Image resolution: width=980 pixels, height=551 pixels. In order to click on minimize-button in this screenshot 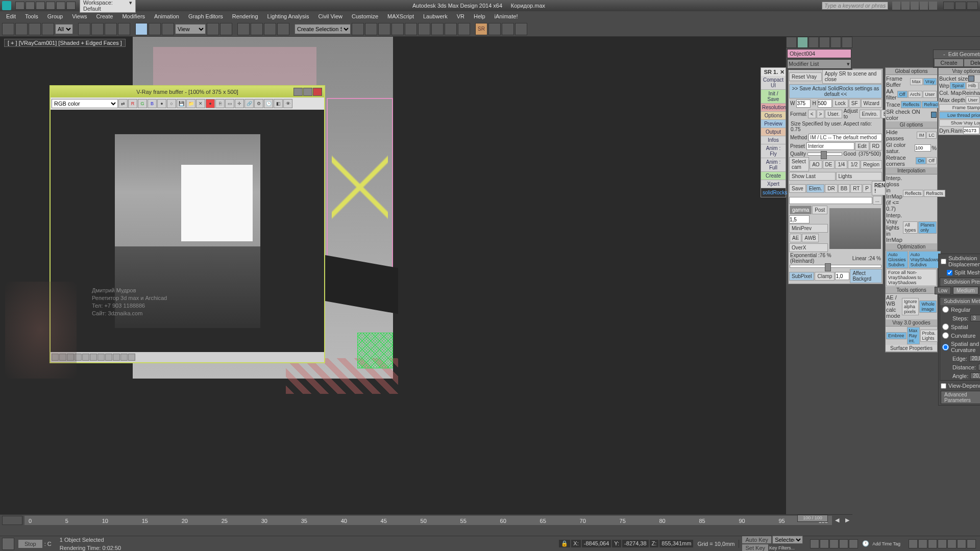, I will do `click(949, 6)`.